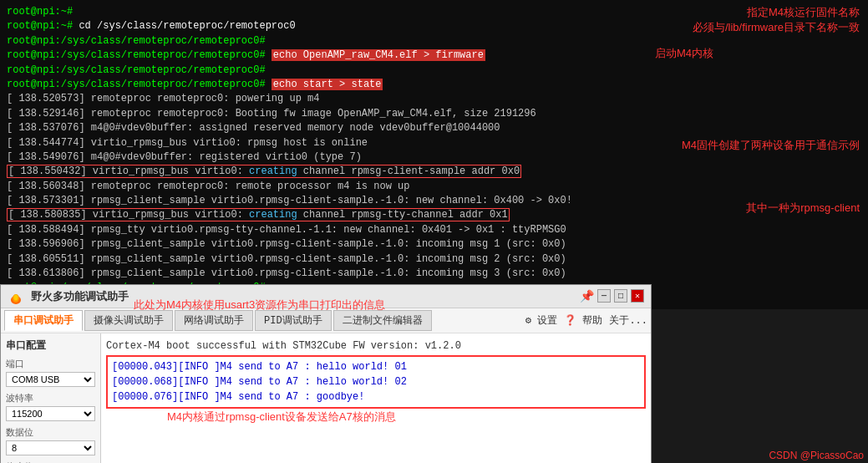 The image size is (868, 463). What do you see at coordinates (586, 296) in the screenshot?
I see `pin-icon: 📌` at bounding box center [586, 296].